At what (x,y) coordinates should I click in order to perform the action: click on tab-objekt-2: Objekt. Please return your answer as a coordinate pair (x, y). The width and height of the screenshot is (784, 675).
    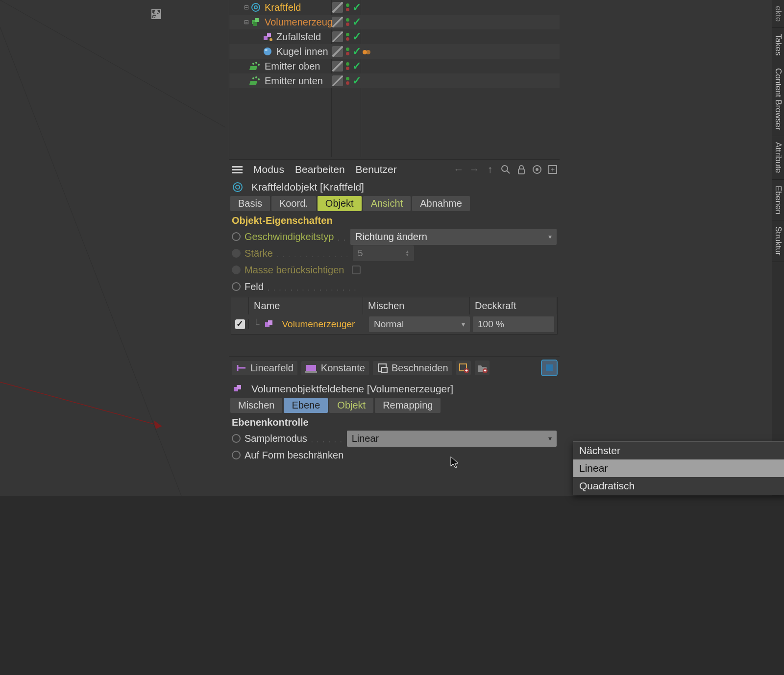
    Looking at the image, I should click on (351, 406).